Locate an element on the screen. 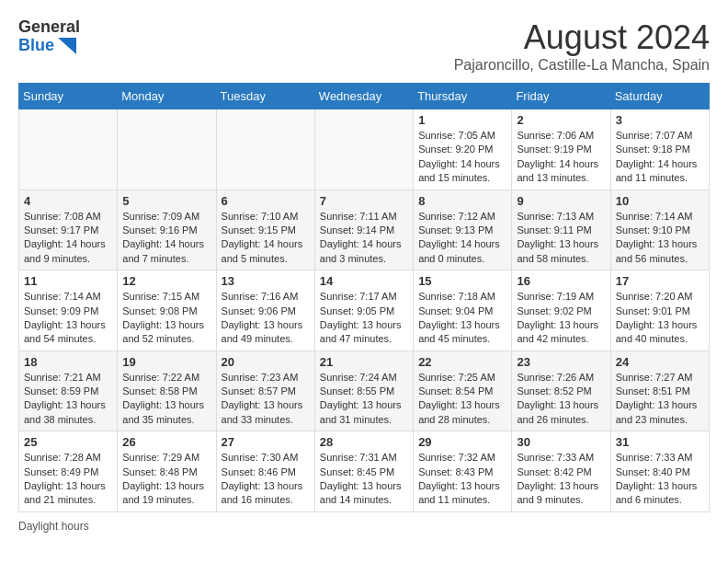 This screenshot has height=563, width=728. calendar-cell: 4Sunrise: 7:08 AM Sunset: 9:17 PM Daylig… is located at coordinates (68, 230).